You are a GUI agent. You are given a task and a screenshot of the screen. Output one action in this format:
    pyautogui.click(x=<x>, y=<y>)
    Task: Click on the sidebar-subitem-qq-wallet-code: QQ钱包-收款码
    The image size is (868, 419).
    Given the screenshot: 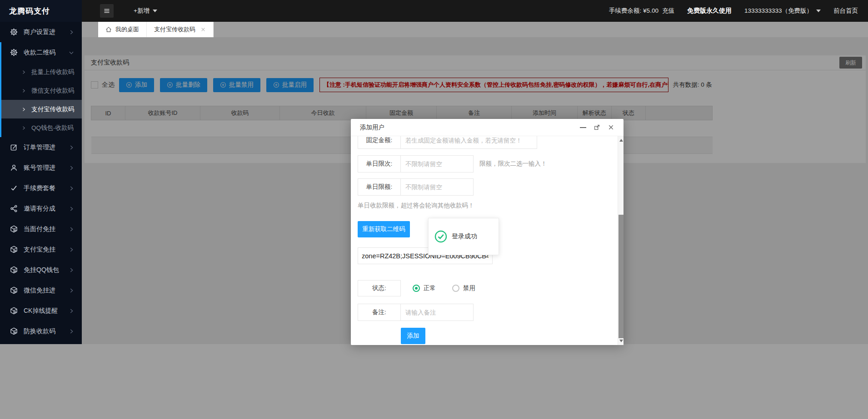 What is the action you would take?
    pyautogui.click(x=41, y=128)
    